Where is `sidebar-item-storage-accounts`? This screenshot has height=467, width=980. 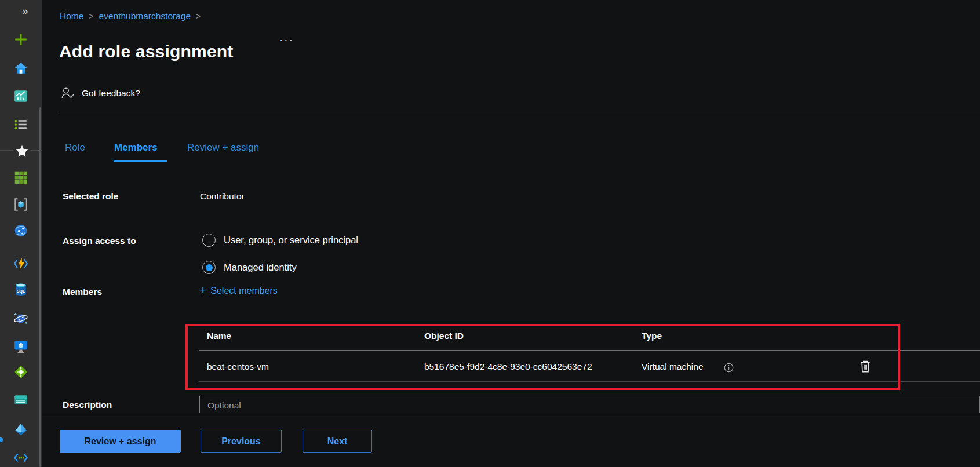 sidebar-item-storage-accounts is located at coordinates (21, 400).